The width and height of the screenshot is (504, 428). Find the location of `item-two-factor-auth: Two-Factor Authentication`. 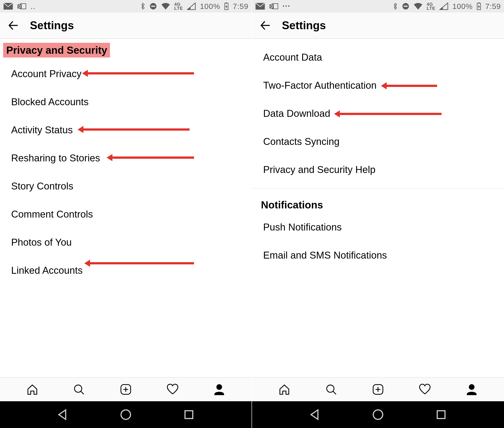

item-two-factor-auth: Two-Factor Authentication is located at coordinates (378, 85).